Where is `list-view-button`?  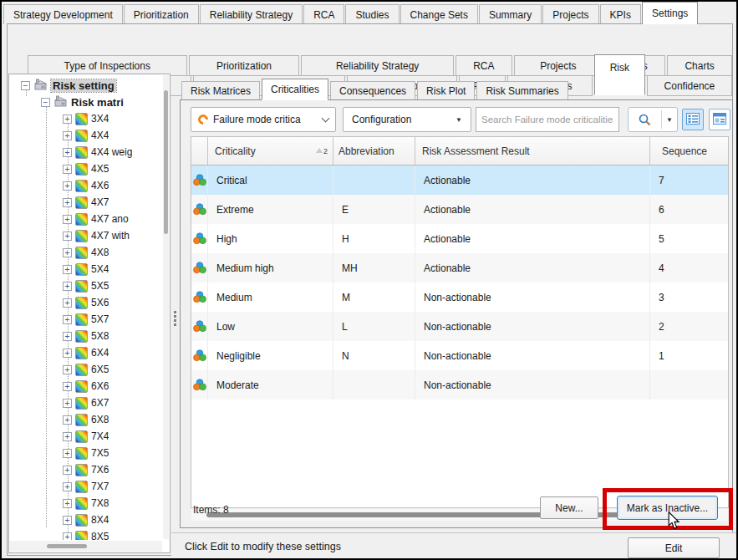
list-view-button is located at coordinates (693, 120).